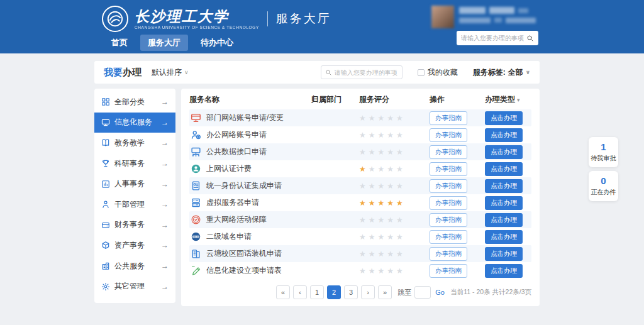 The height and width of the screenshot is (325, 644). Describe the element at coordinates (440, 292) in the screenshot. I see `go-button: Go` at that location.